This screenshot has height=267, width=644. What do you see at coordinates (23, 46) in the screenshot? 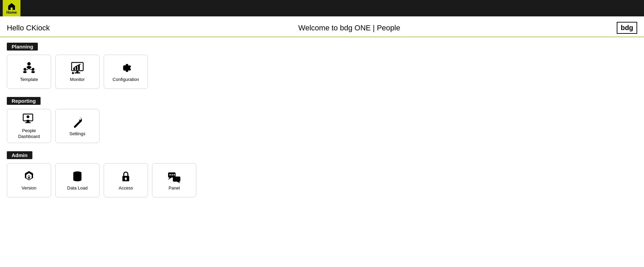
I see `planning-section-label: Planning` at bounding box center [23, 46].